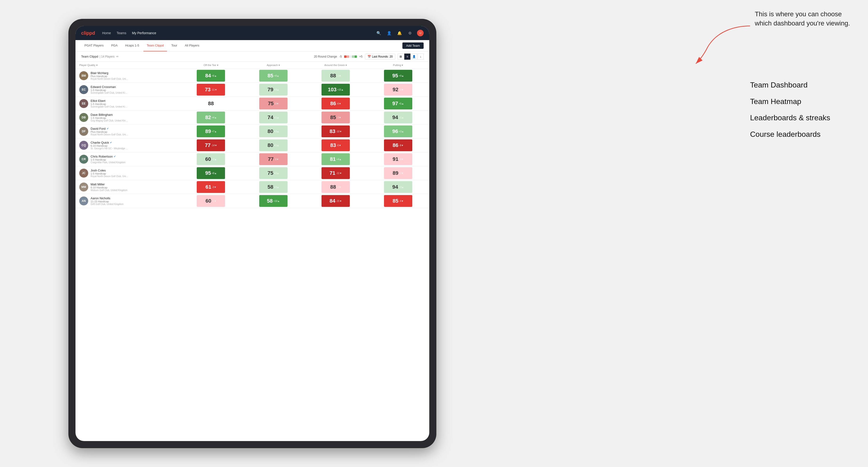 The width and height of the screenshot is (868, 467). I want to click on calendar-icon: 📅, so click(369, 57).